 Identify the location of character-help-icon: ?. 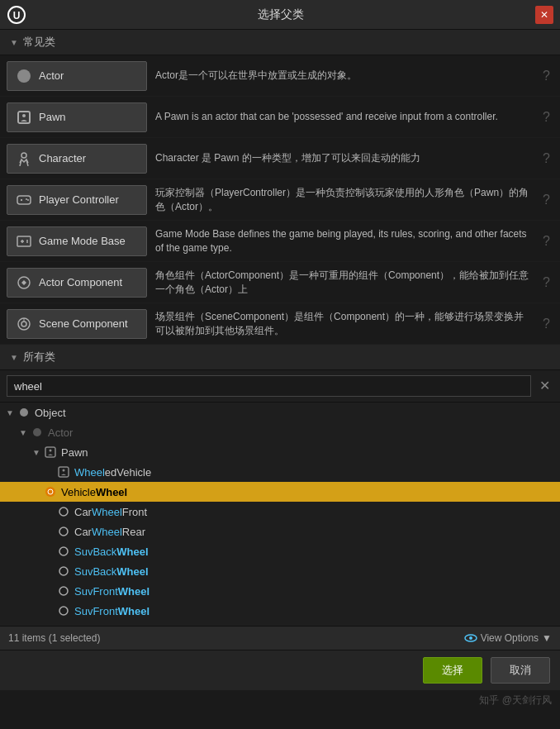
(547, 159).